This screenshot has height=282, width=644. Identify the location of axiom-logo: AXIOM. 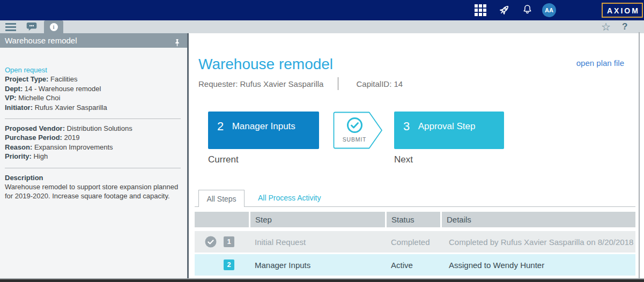
(622, 10).